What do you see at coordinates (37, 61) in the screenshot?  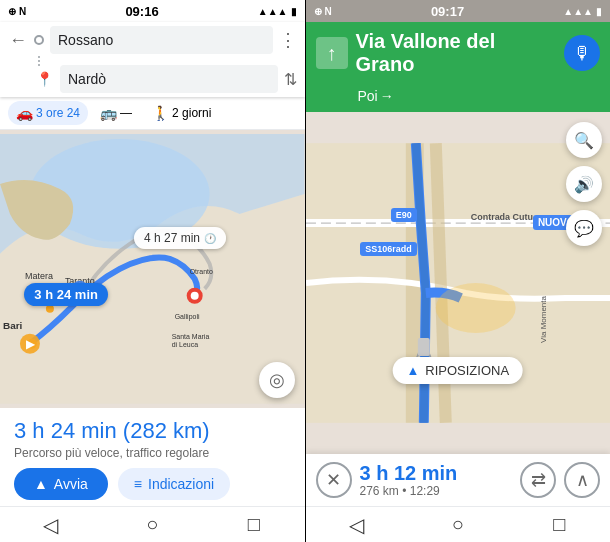 I see `connector-dots-icon` at bounding box center [37, 61].